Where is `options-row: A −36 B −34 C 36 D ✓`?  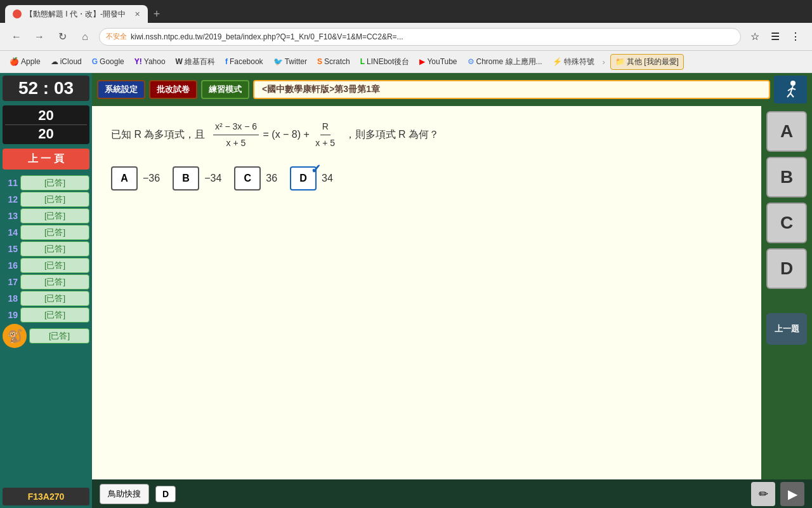
options-row: A −36 B −34 C 36 D ✓ is located at coordinates (426, 178).